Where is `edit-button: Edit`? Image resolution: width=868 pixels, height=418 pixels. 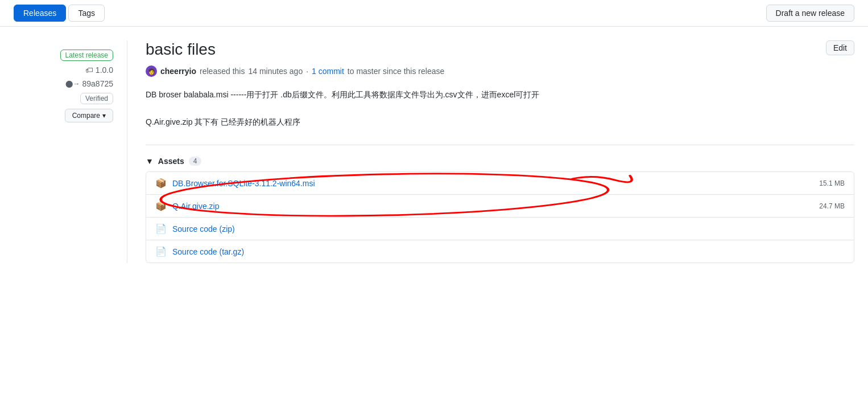 edit-button: Edit is located at coordinates (840, 48).